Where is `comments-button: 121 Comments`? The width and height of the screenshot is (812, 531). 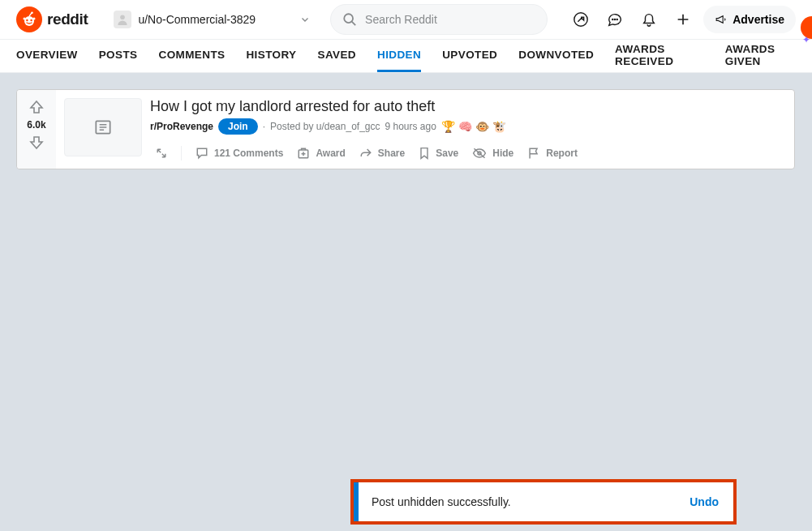 comments-button: 121 Comments is located at coordinates (238, 153).